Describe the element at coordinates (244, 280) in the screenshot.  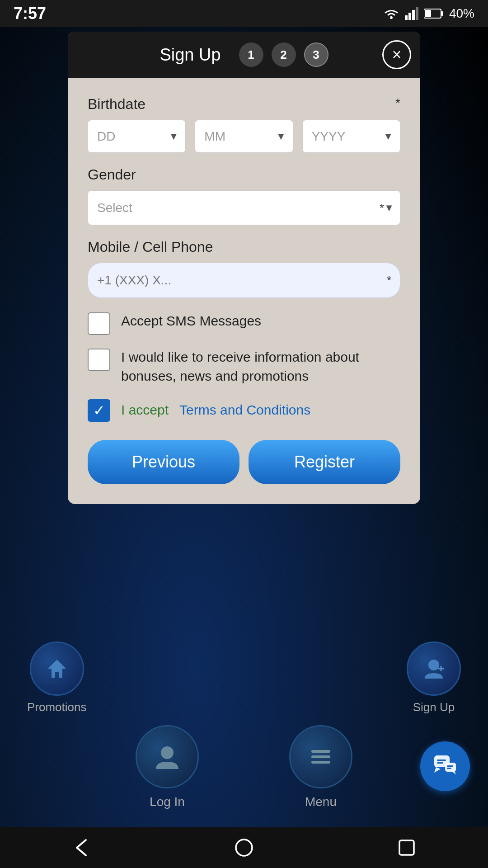
I see `phone-input-wrapper: *` at that location.